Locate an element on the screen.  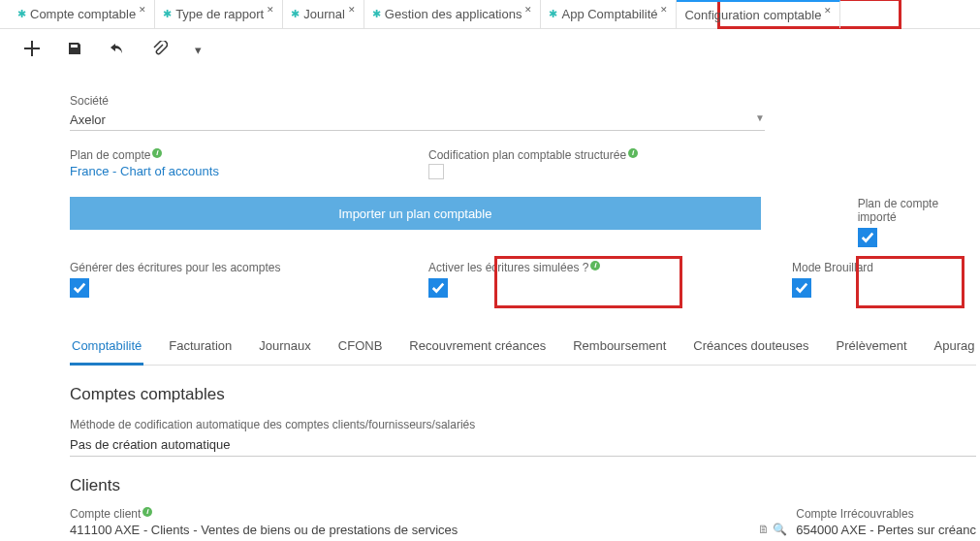
save-icon is located at coordinates (75, 50).